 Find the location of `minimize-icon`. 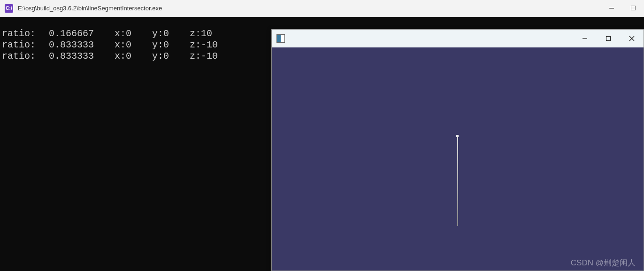

minimize-icon is located at coordinates (585, 39).